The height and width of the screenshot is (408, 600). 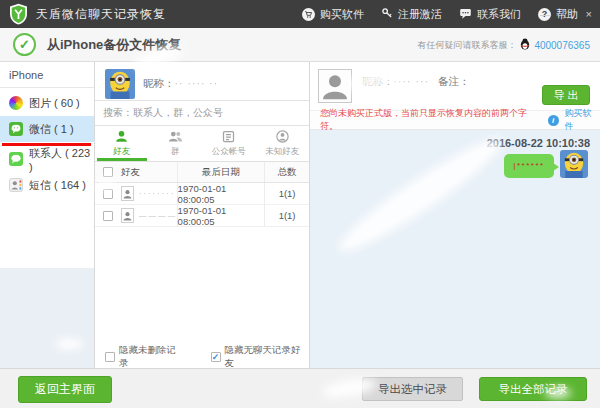 I want to click on header-last-date: 最后日期, so click(x=221, y=172).